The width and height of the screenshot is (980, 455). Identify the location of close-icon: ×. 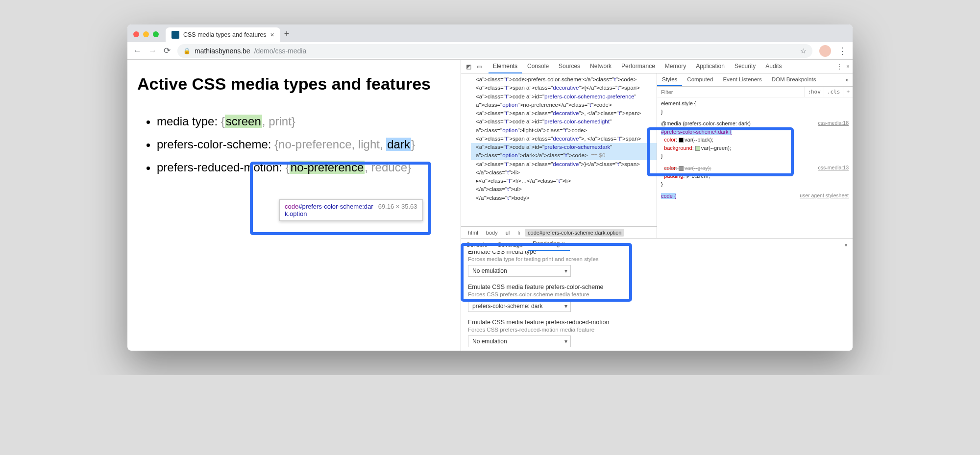
(564, 244).